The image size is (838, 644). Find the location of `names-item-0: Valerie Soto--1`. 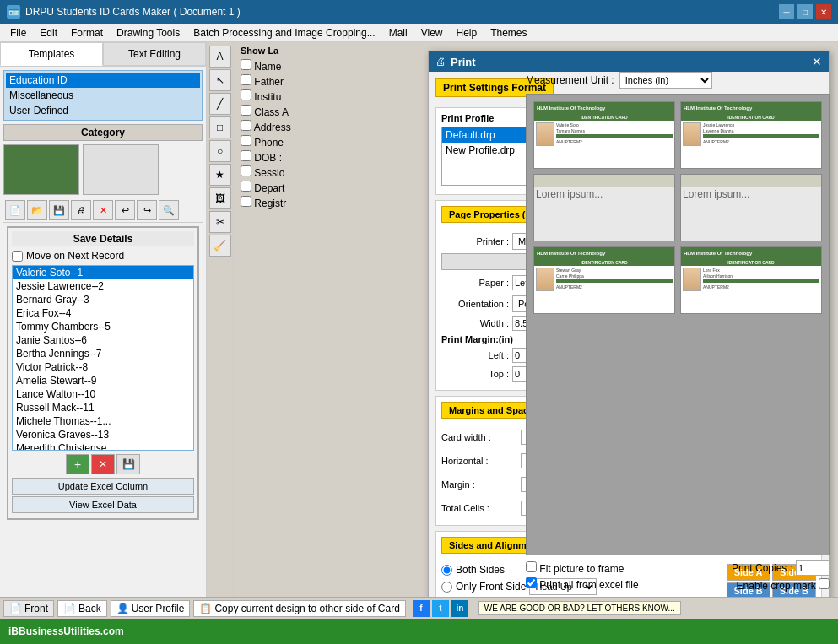

names-item-0: Valerie Soto--1 is located at coordinates (103, 273).